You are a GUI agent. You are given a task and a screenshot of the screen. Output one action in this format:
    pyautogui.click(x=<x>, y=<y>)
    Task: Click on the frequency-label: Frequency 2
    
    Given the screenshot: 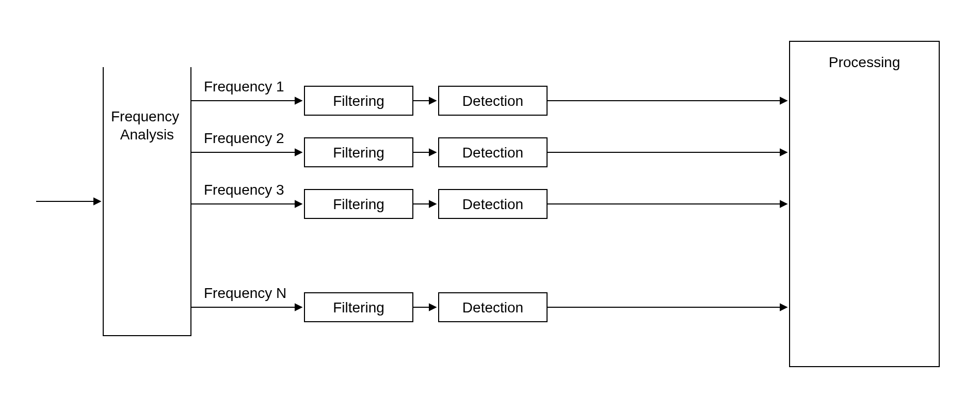 What is the action you would take?
    pyautogui.click(x=244, y=138)
    